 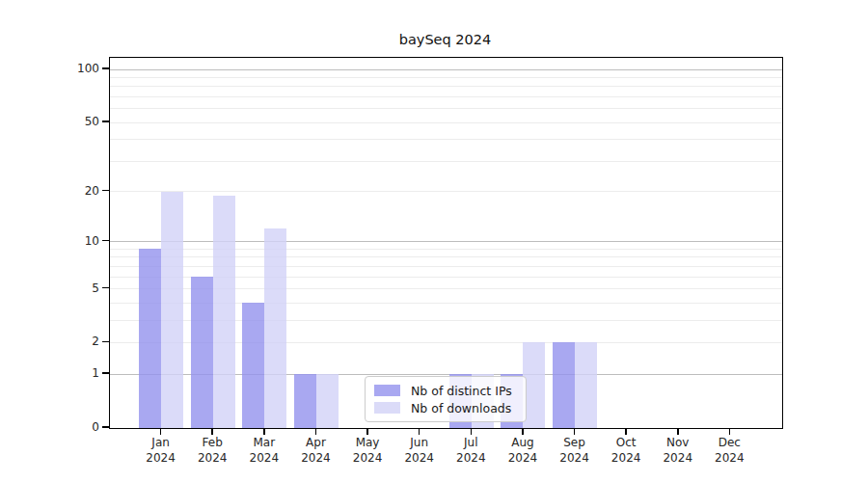 I want to click on x-tick-label-jun: Jun, so click(x=420, y=442).